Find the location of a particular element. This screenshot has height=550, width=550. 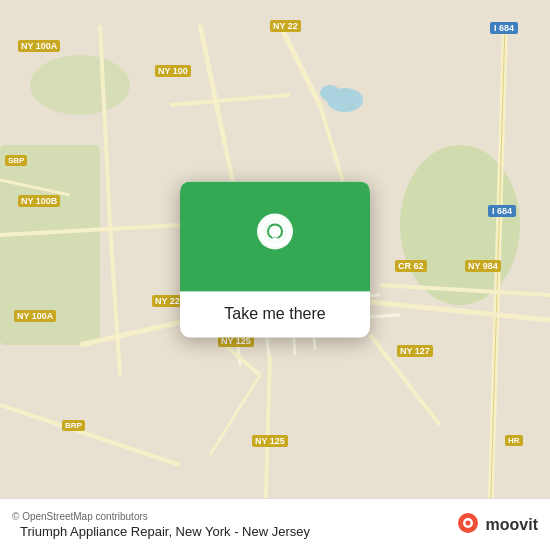

road-label-cr62: CR 62 is located at coordinates (411, 266).